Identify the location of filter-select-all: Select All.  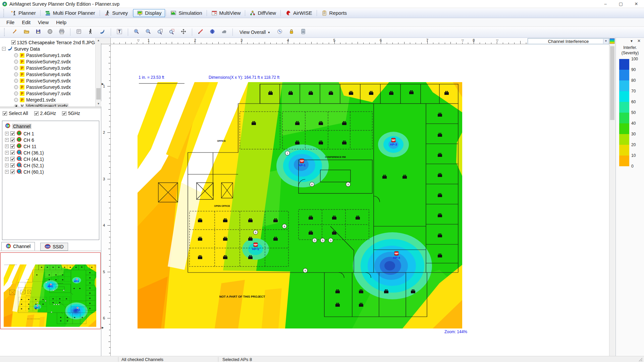
(15, 113).